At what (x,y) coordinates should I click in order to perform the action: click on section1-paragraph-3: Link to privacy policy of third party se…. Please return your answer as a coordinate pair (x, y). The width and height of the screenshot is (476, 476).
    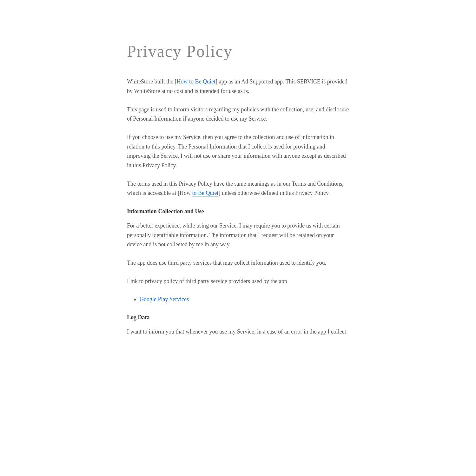
    Looking at the image, I should click on (238, 281).